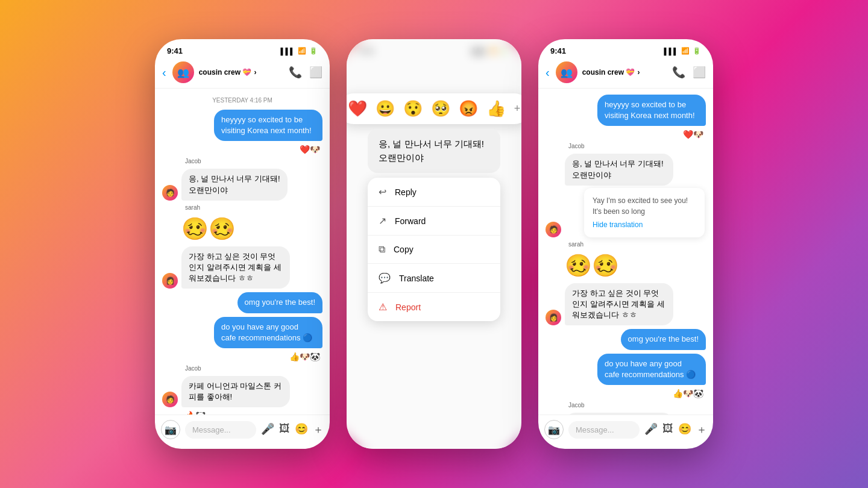 Image resolution: width=868 pixels, height=488 pixels. What do you see at coordinates (301, 430) in the screenshot?
I see `emoji-icon-left: 😊` at bounding box center [301, 430].